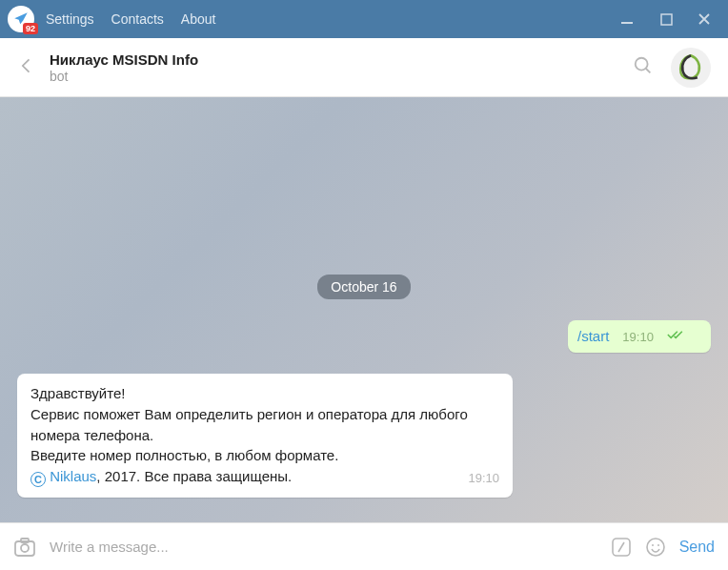 The width and height of the screenshot is (728, 570). Describe the element at coordinates (341, 59) in the screenshot. I see `chat-title: Никлаус MSISDN Info` at that location.